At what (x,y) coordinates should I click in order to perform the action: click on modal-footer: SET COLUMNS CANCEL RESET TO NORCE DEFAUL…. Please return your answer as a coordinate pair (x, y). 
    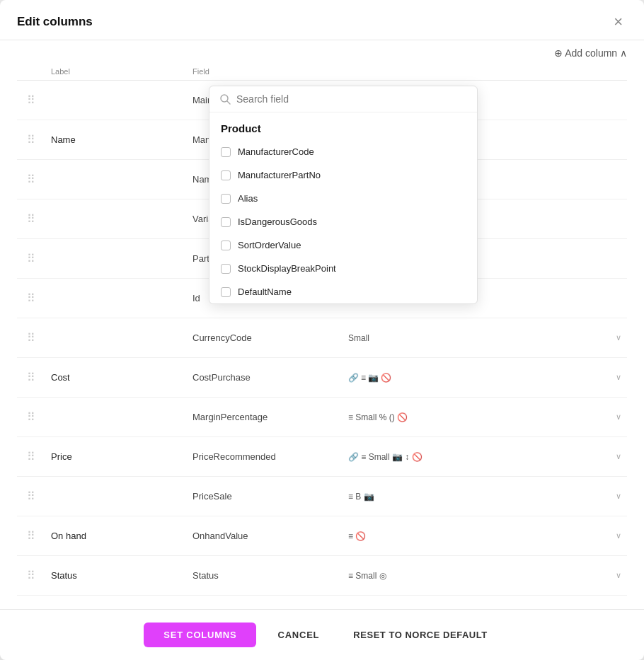
    Looking at the image, I should click on (322, 635).